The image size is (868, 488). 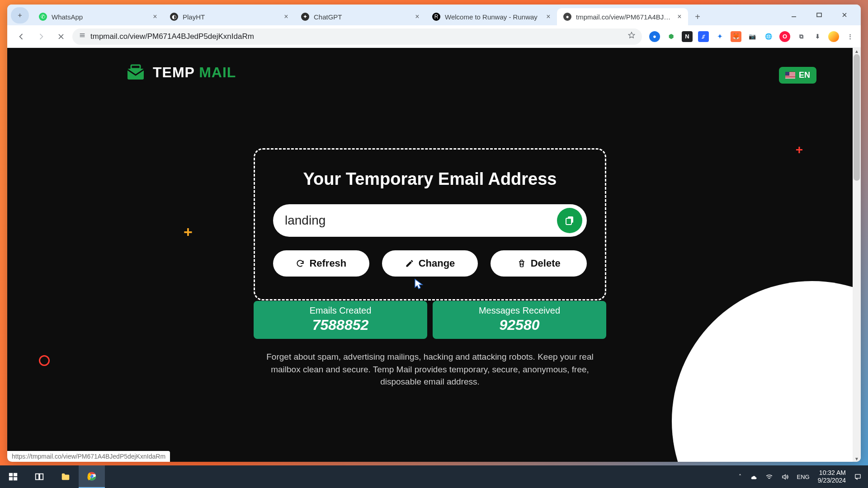 What do you see at coordinates (857, 117) in the screenshot?
I see `scrollbar-thumb` at bounding box center [857, 117].